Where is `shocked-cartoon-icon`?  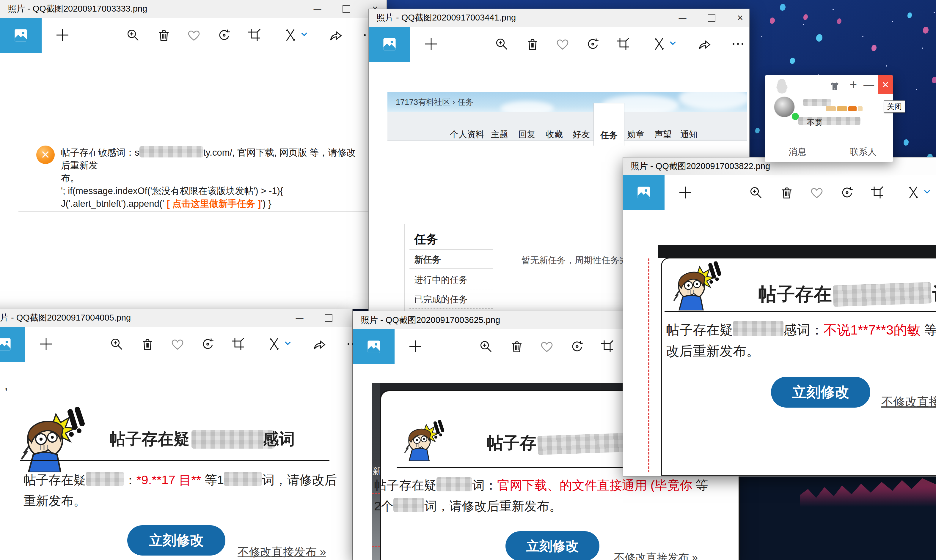 shocked-cartoon-icon is located at coordinates (426, 443).